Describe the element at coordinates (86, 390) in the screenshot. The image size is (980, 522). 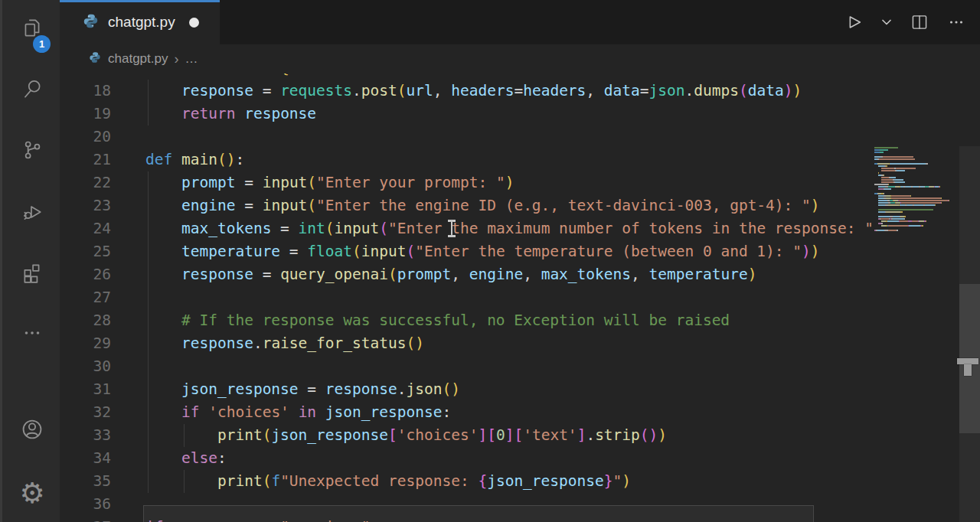
I see `line-number: 31` at that location.